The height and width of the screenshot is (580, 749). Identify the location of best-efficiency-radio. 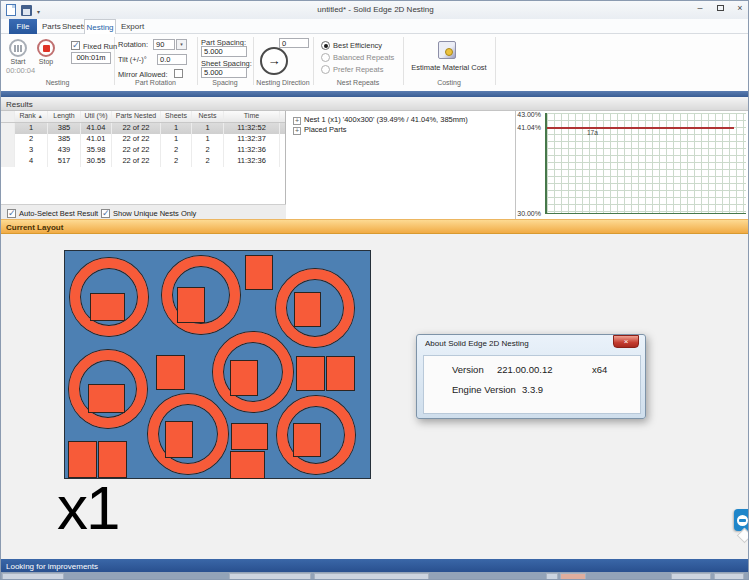
(326, 46).